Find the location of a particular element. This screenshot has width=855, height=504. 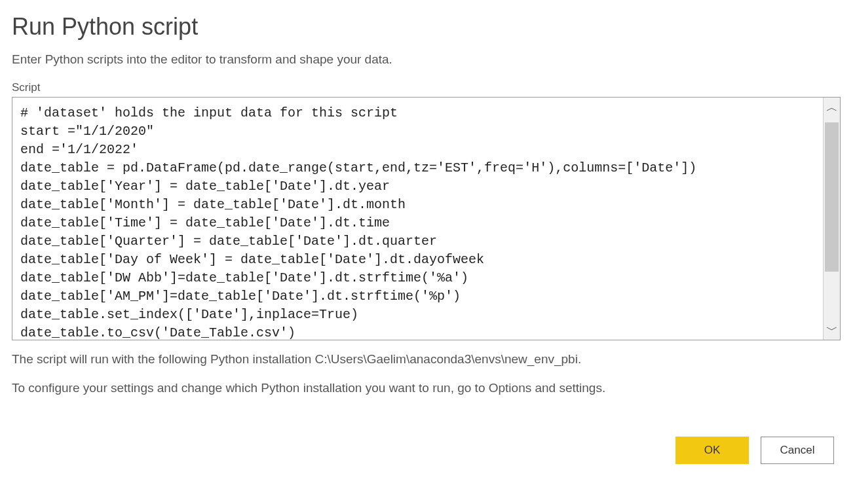

footer-install-path: The script will run with the following P… is located at coordinates (427, 359).